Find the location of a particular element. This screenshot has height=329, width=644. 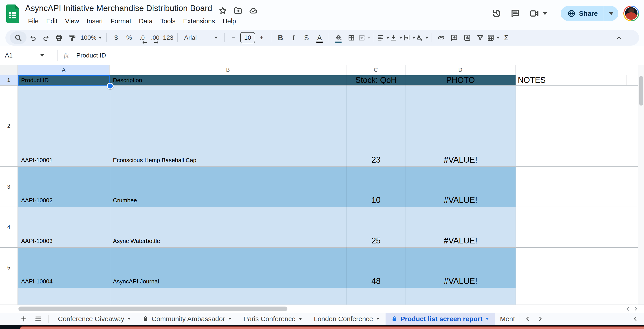

cell-b5: AsyncAPI Journal is located at coordinates (228, 268).